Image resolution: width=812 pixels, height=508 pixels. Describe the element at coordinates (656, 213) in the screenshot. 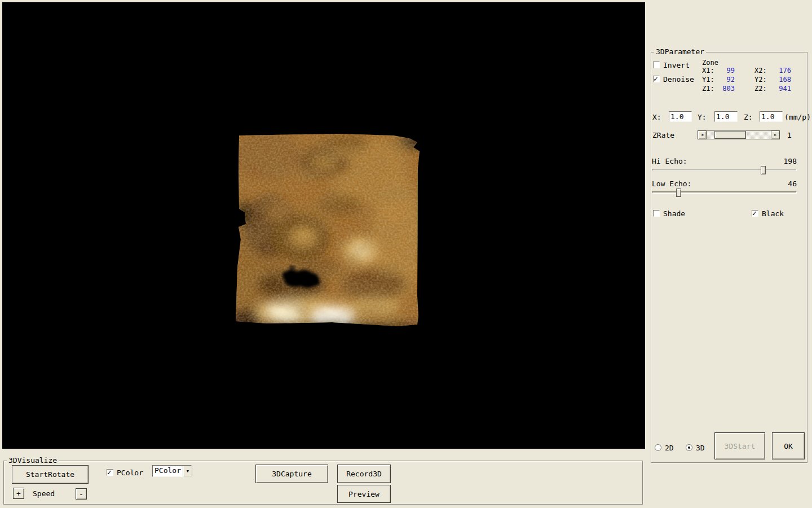

I see `shade-checkbox-box` at that location.